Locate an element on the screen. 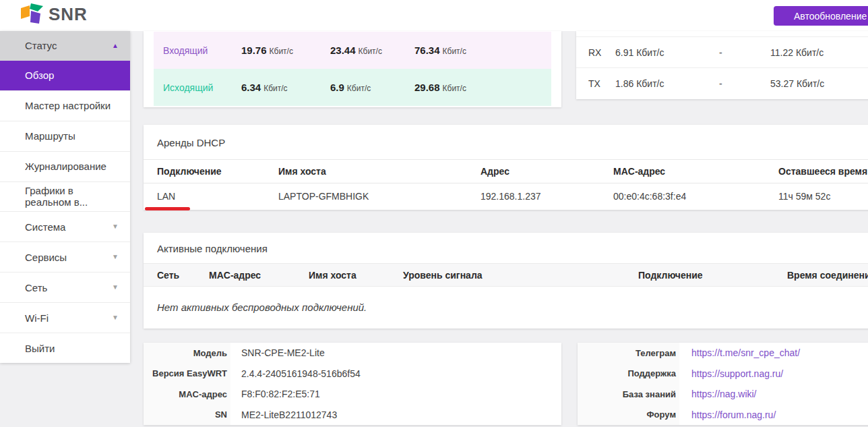  rx-value: 6.91 Кбит/с is located at coordinates (640, 53).